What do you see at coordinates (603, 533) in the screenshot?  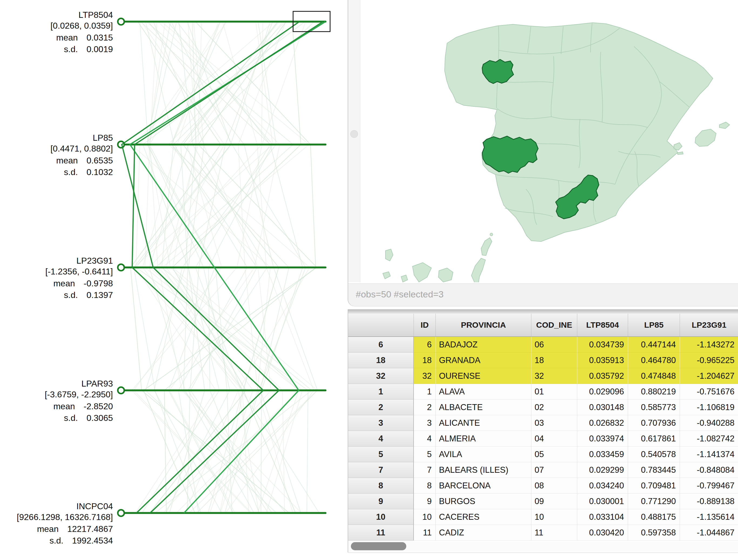 I see `cell-ltp8504: 0.030420` at bounding box center [603, 533].